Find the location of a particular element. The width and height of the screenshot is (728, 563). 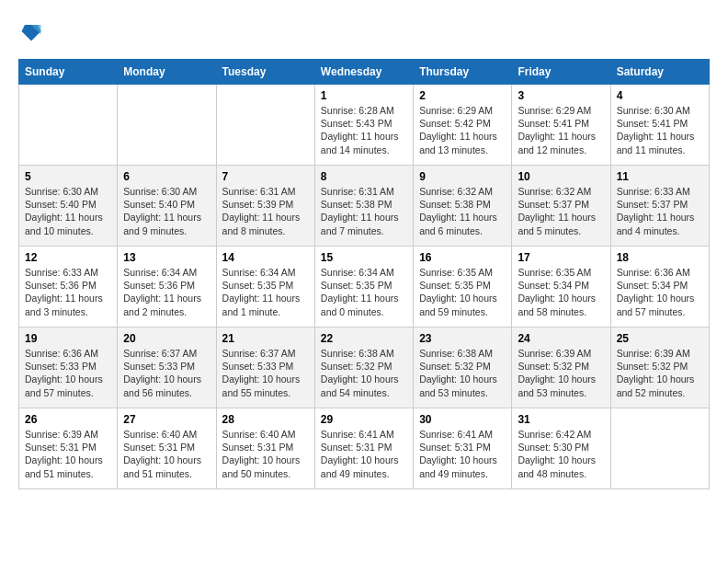

day-number: 26 is located at coordinates (68, 419).